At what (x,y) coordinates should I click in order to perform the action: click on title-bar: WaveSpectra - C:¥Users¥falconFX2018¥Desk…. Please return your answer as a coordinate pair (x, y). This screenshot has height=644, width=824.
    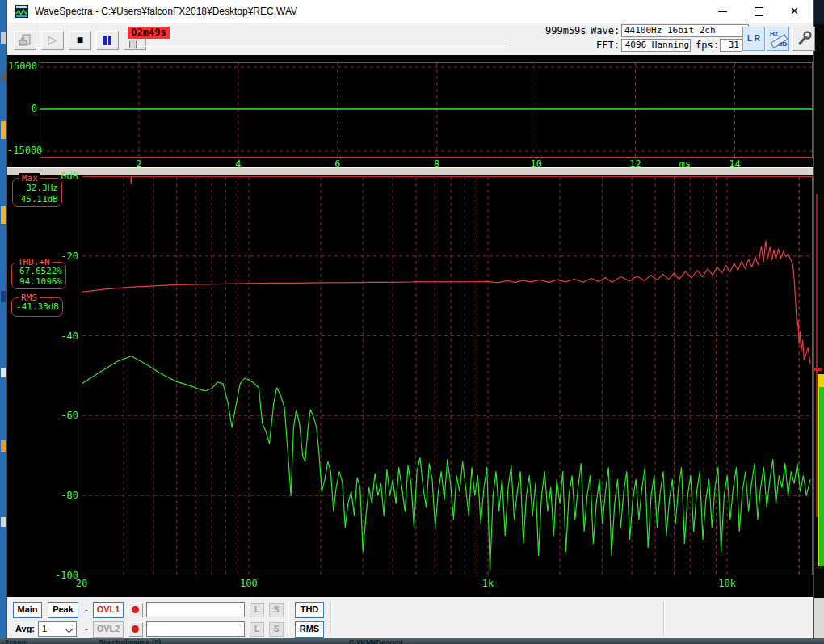
    Looking at the image, I should click on (410, 11).